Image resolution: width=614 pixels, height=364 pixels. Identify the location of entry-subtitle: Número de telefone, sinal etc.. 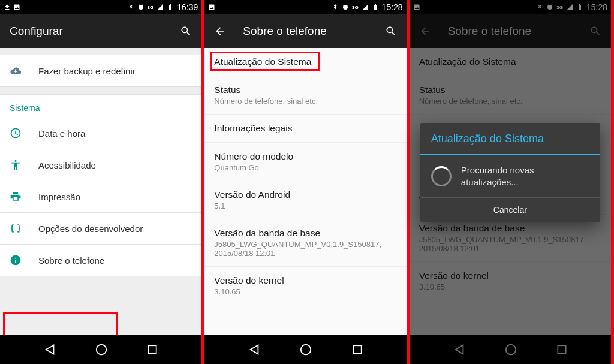
(305, 101).